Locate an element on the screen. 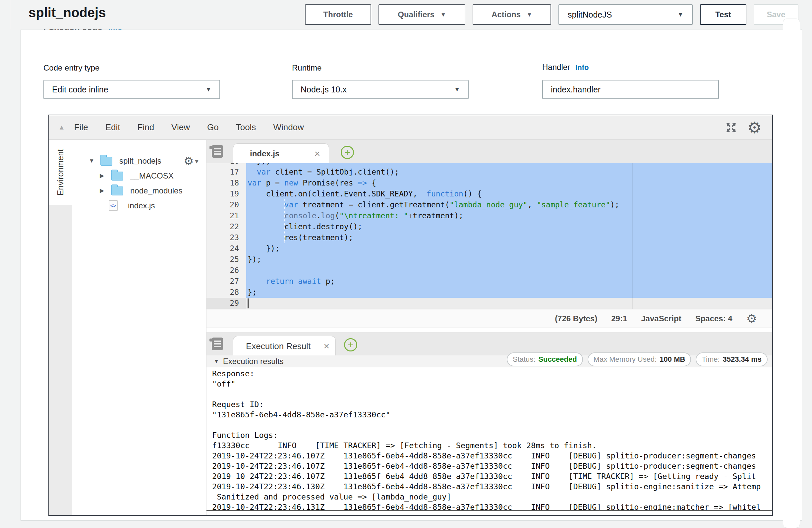  test-button: Test is located at coordinates (723, 15).